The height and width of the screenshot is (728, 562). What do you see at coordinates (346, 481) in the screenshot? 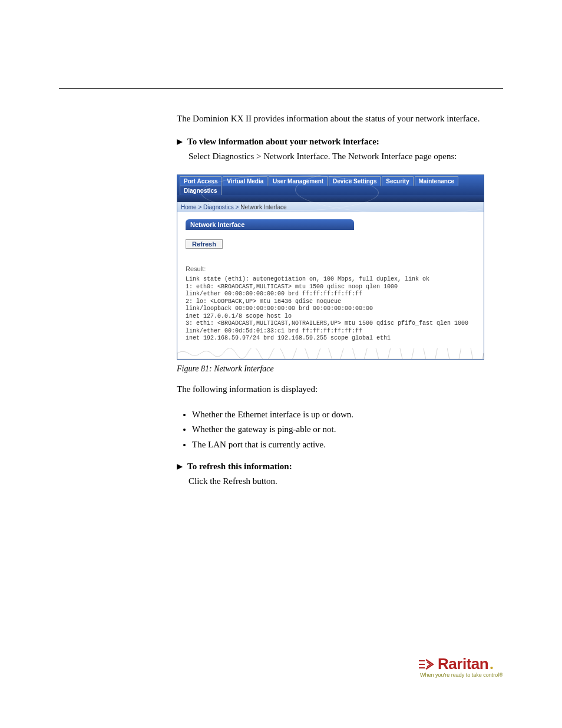
I see `procedure-step-2: Click the Refresh button.` at bounding box center [346, 481].